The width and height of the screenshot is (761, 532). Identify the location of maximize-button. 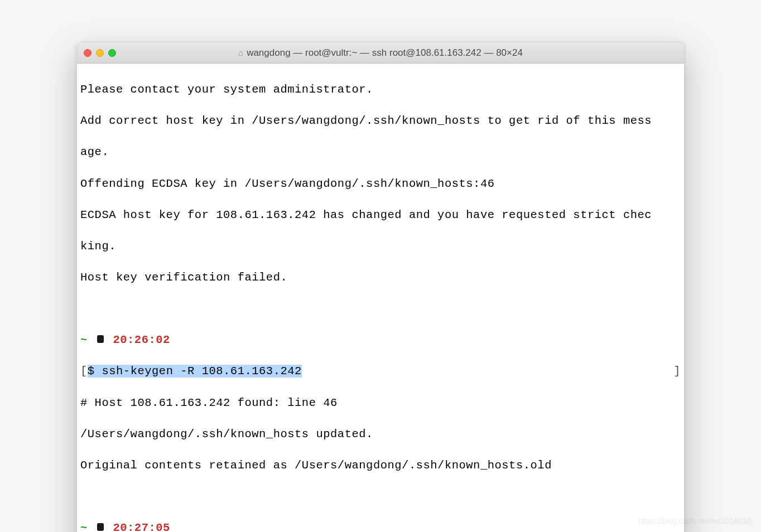
(112, 53).